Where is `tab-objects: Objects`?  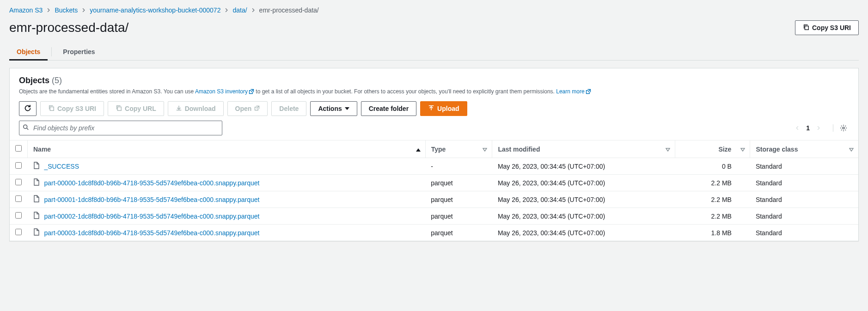
tab-objects: Objects is located at coordinates (29, 52).